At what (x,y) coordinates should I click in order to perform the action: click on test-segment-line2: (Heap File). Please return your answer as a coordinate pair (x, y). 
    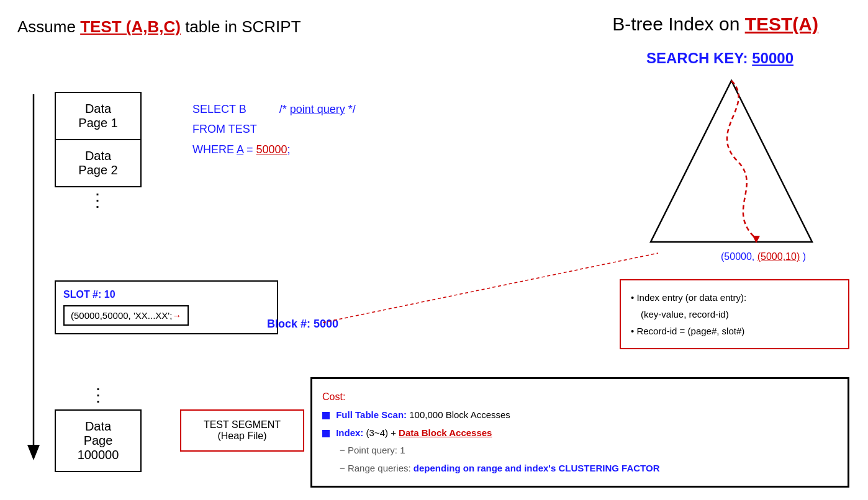
    Looking at the image, I should click on (242, 436).